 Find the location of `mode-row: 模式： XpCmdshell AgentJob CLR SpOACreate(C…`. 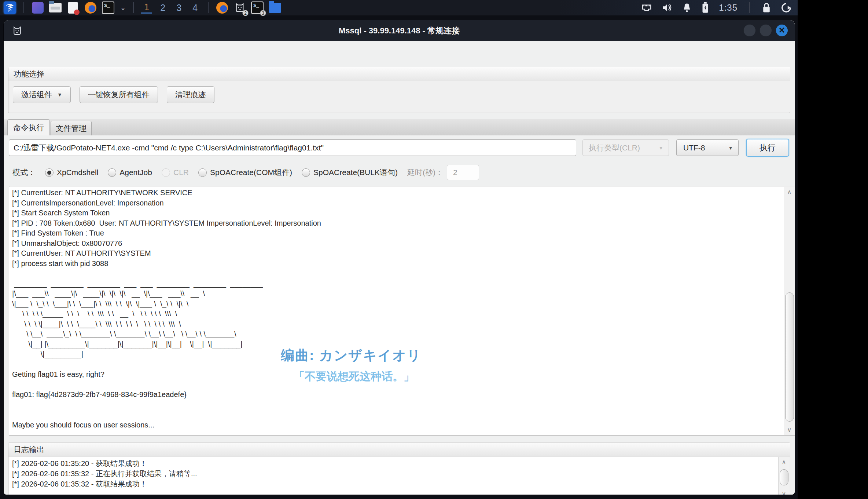

mode-row: 模式： XpCmdshell AgentJob CLR SpOACreate(C… is located at coordinates (399, 172).